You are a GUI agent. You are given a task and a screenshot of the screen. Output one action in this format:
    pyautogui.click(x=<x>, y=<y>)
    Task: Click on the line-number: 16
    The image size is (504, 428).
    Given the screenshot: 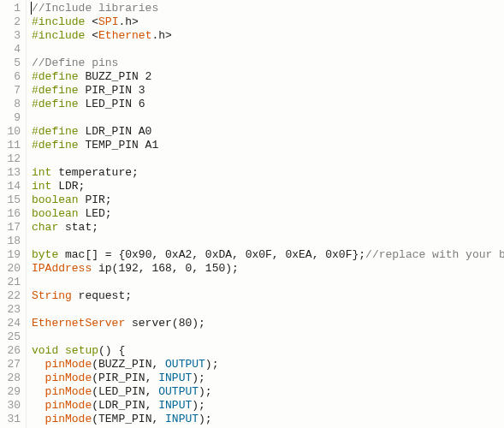 What is the action you would take?
    pyautogui.click(x=12, y=214)
    